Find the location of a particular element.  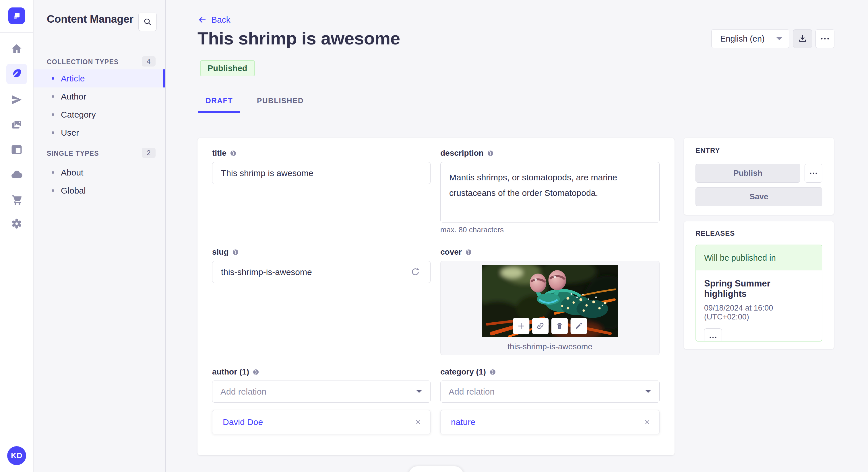

sidebar-item-global: Global is located at coordinates (99, 191).